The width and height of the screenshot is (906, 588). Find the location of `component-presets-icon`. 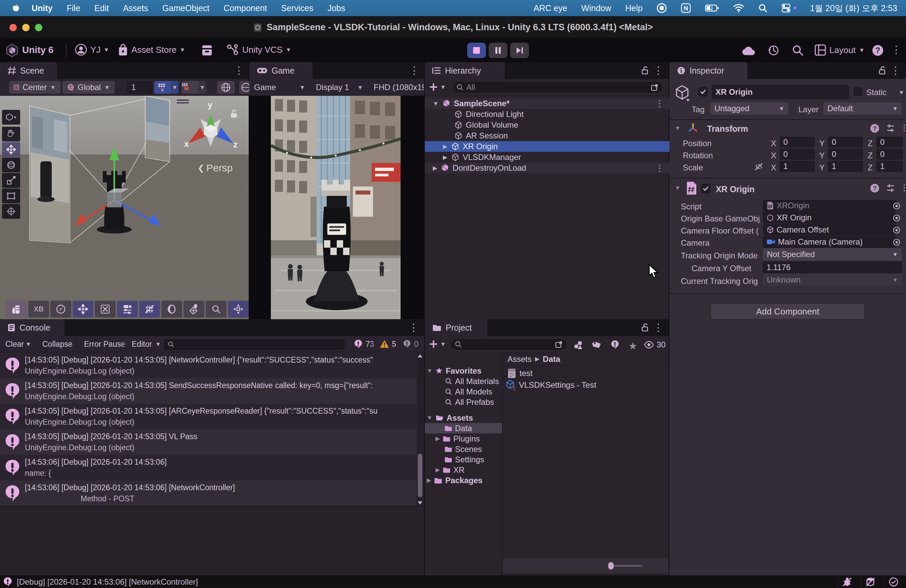

component-presets-icon is located at coordinates (891, 188).